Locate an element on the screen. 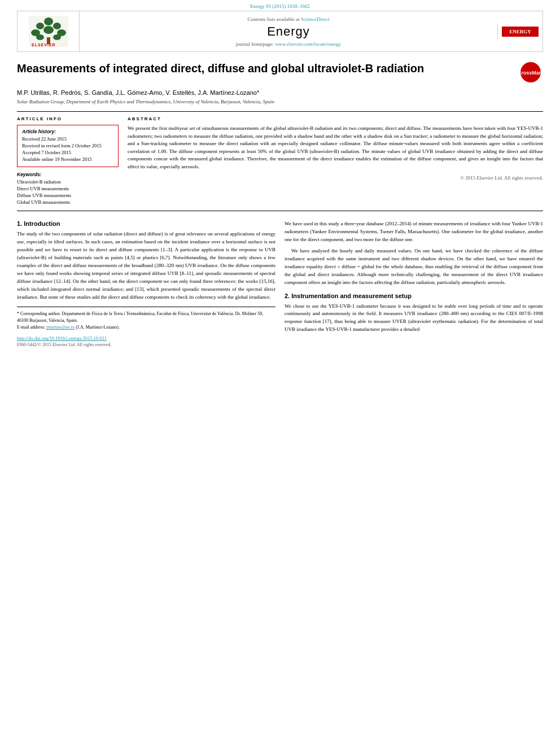 This screenshot has height=747, width=560. body-right-column: We have used in this study a three-year … is located at coordinates (414, 283).